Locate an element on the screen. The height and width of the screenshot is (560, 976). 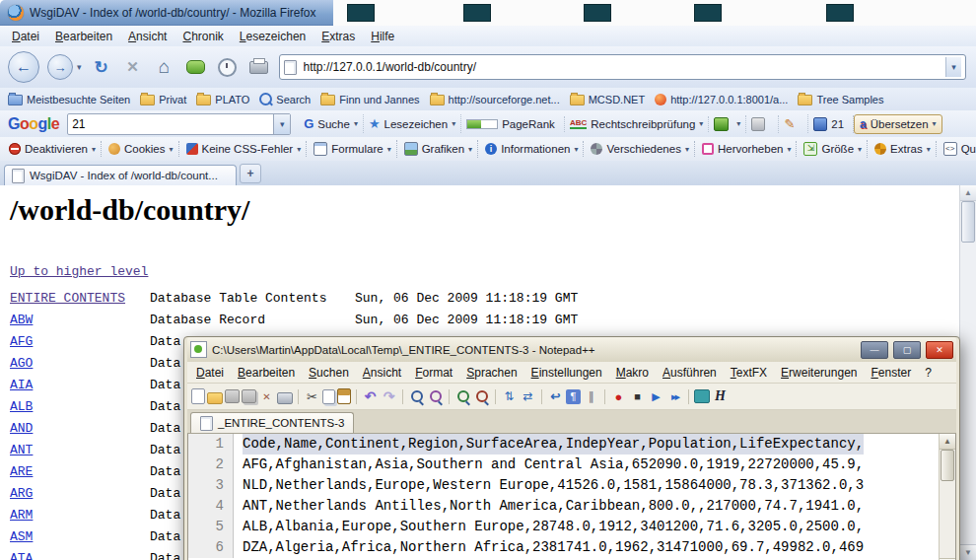
menu-item: ? is located at coordinates (929, 373).